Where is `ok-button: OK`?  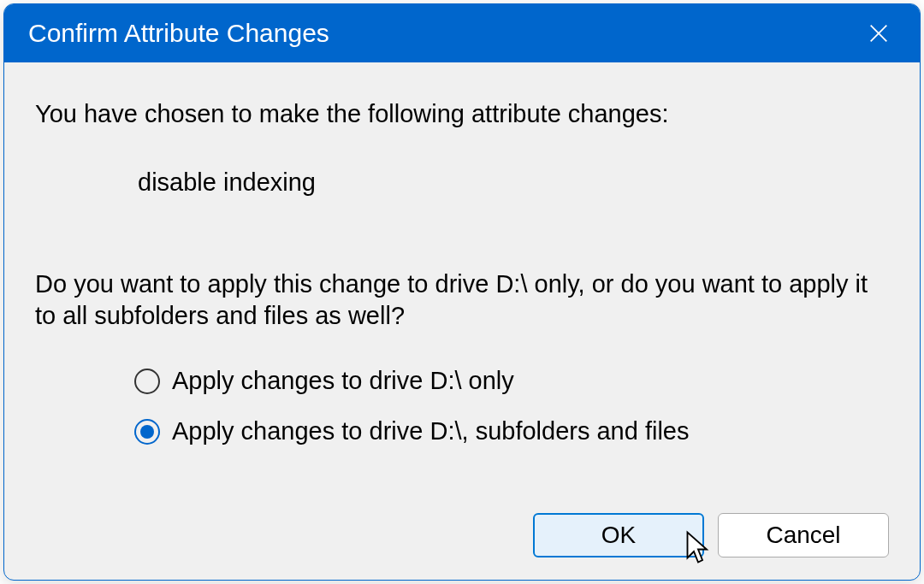
ok-button: OK is located at coordinates (619, 535).